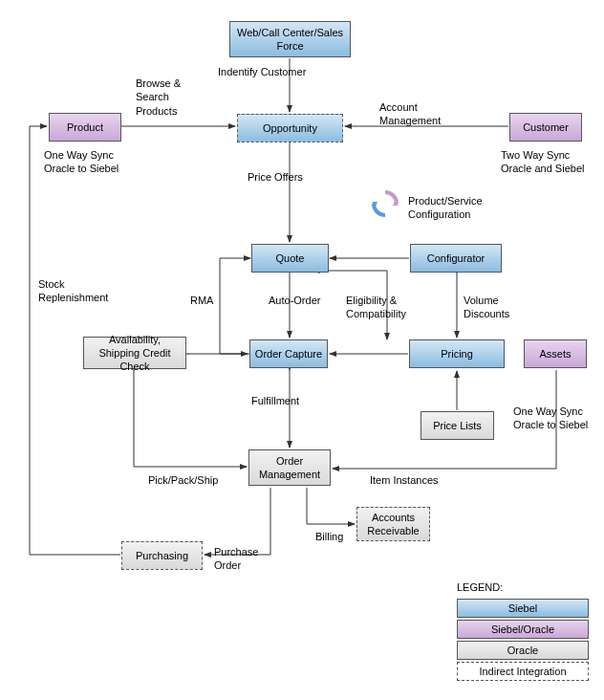  I want to click on node-accounts-rec: Accounts Receivable, so click(394, 524).